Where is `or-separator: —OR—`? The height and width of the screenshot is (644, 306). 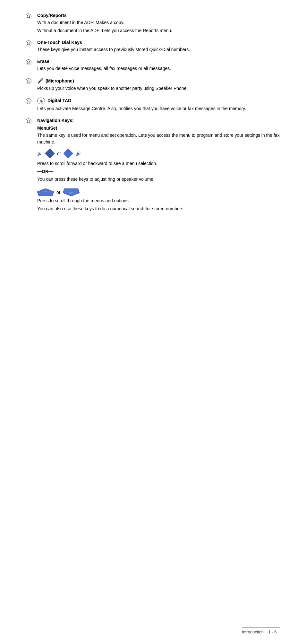
or-separator: —OR— is located at coordinates (159, 171).